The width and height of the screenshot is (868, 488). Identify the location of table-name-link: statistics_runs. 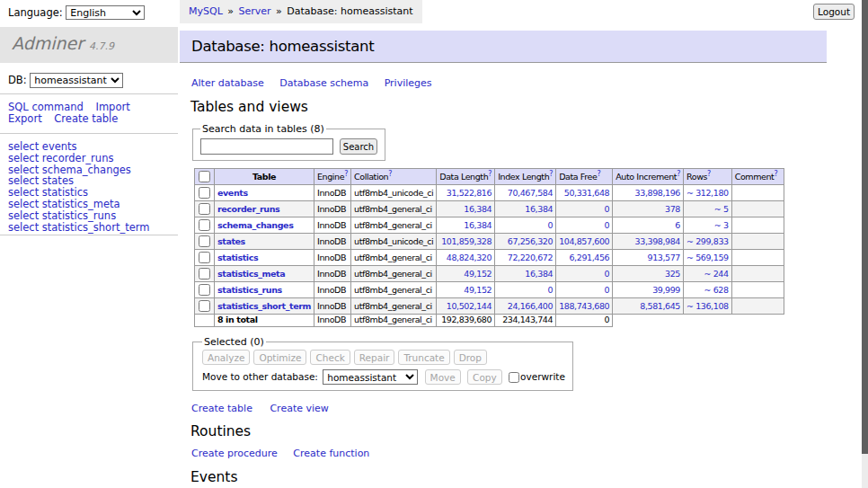
(250, 289).